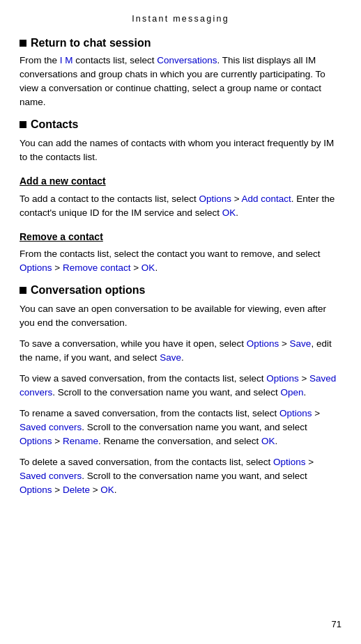 The width and height of the screenshot is (361, 644). I want to click on section-heading-text: Return to chat session, so click(91, 43).